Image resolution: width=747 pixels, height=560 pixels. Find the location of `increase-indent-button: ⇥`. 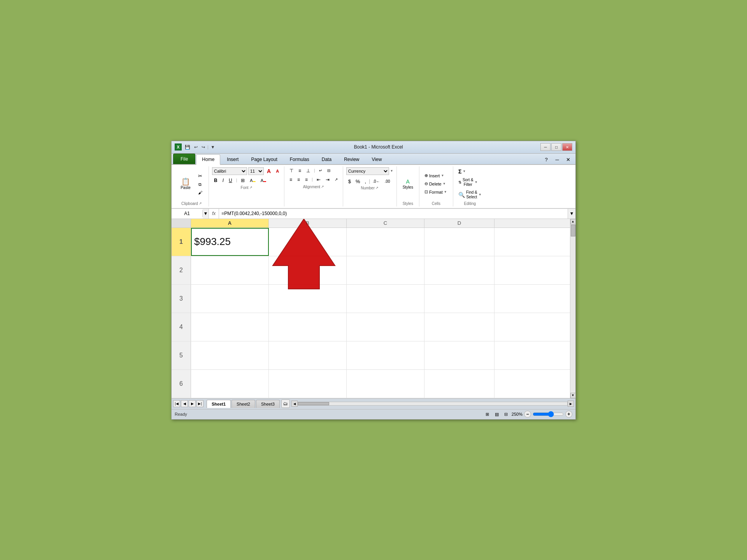

increase-indent-button: ⇥ is located at coordinates (328, 180).